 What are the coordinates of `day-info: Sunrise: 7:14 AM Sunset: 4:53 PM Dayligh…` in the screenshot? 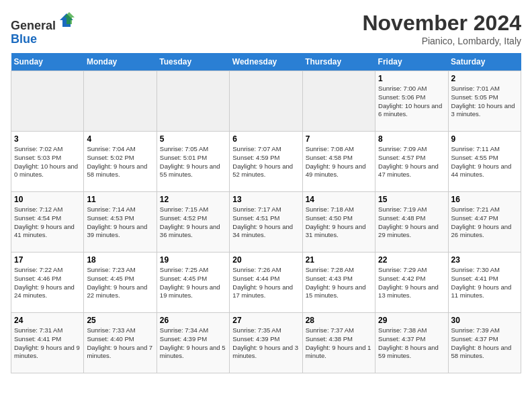 It's located at (120, 223).